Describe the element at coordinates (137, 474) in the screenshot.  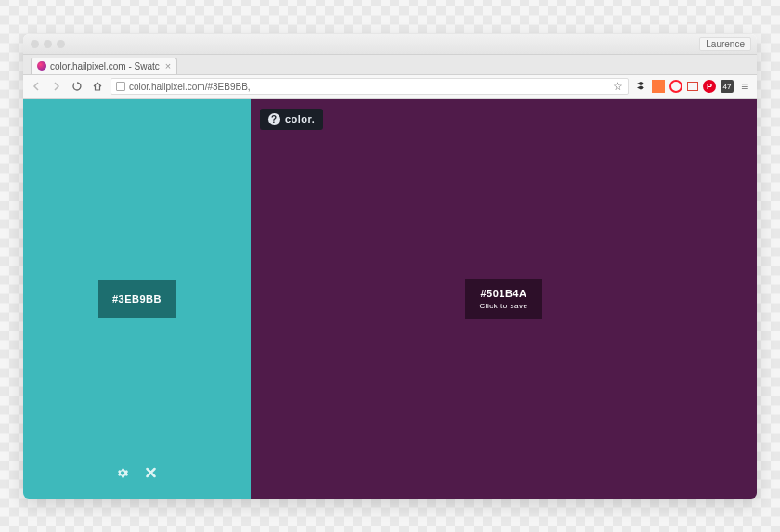
I see `swatch-actions` at that location.